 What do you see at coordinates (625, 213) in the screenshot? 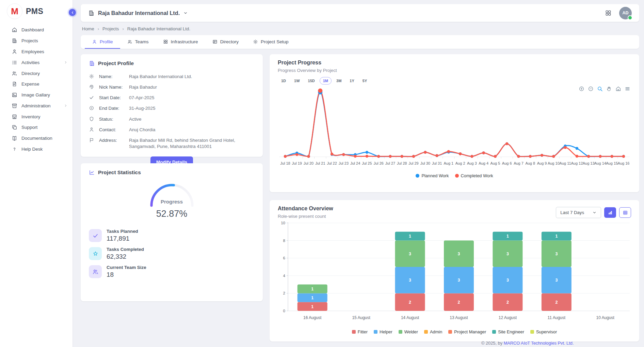
I see `table-view-button` at bounding box center [625, 213].